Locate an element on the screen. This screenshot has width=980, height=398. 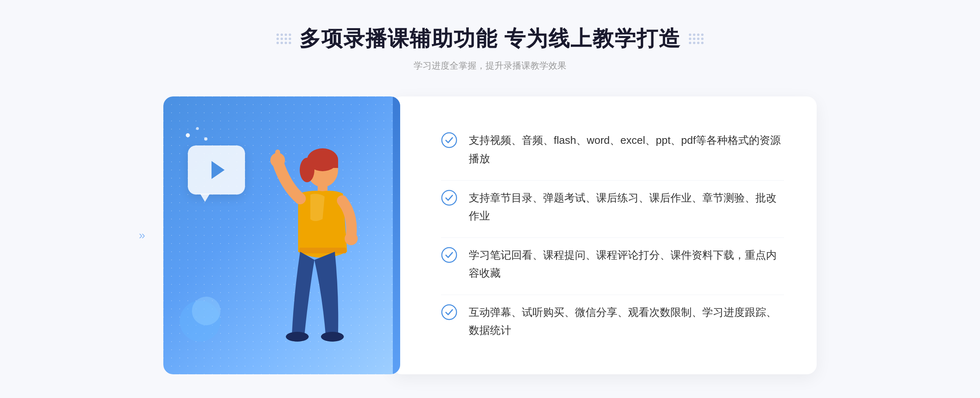
page-title: 多项录播课辅助功能 专为线上教学打造 is located at coordinates (490, 39).